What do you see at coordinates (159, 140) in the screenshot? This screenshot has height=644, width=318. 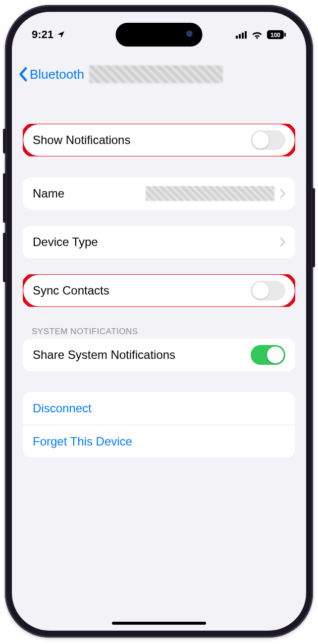 I see `row-show-notifications: Show Notifications` at bounding box center [159, 140].